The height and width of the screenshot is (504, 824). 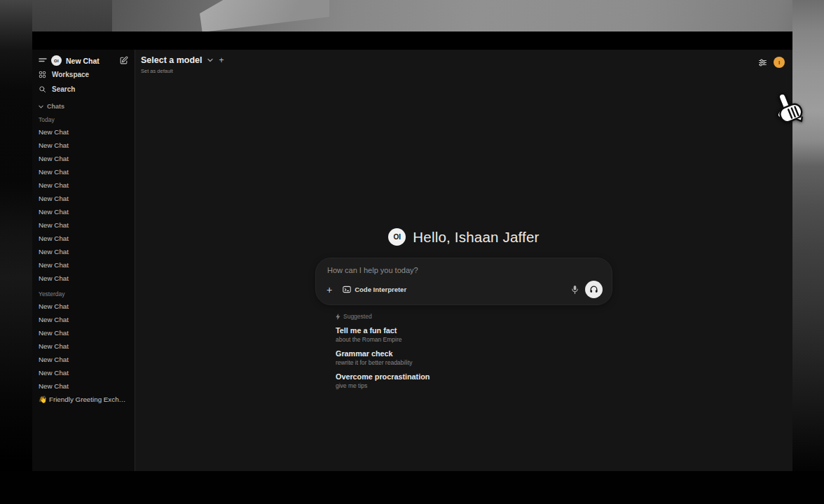 I want to click on suggestion-subtitle: give me tips, so click(x=474, y=386).